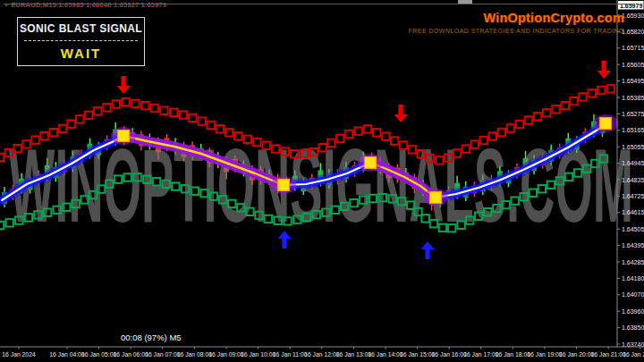 Image resolution: width=644 pixels, height=362 pixels. What do you see at coordinates (428, 250) in the screenshot?
I see `buy-signal-arrow` at bounding box center [428, 250].